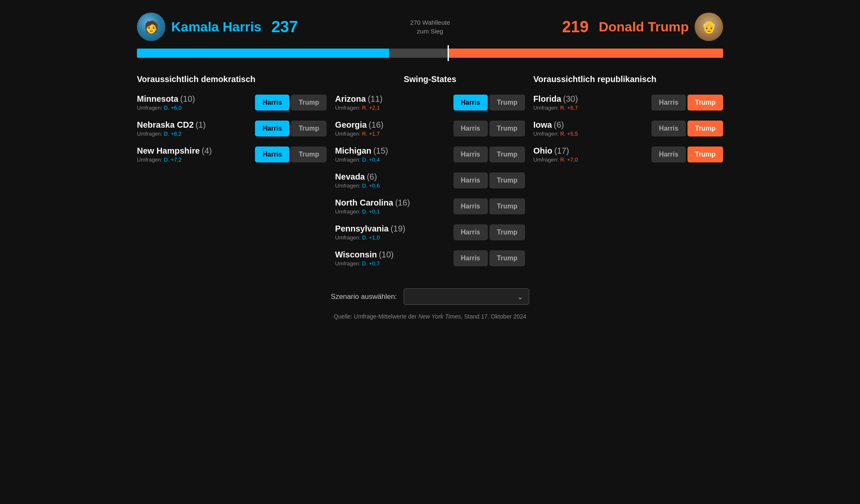 The image size is (860, 504). What do you see at coordinates (489, 232) in the screenshot?
I see `btn-group-pennsylvania: Harris Trump` at bounding box center [489, 232].